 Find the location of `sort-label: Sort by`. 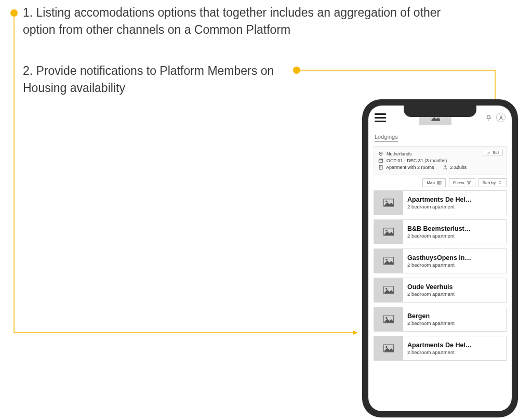

sort-label: Sort by is located at coordinates (489, 183).